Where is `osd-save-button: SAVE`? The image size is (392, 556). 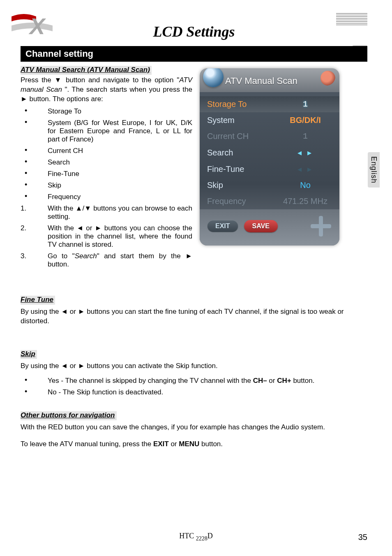
osd-save-button: SAVE is located at coordinates (261, 226).